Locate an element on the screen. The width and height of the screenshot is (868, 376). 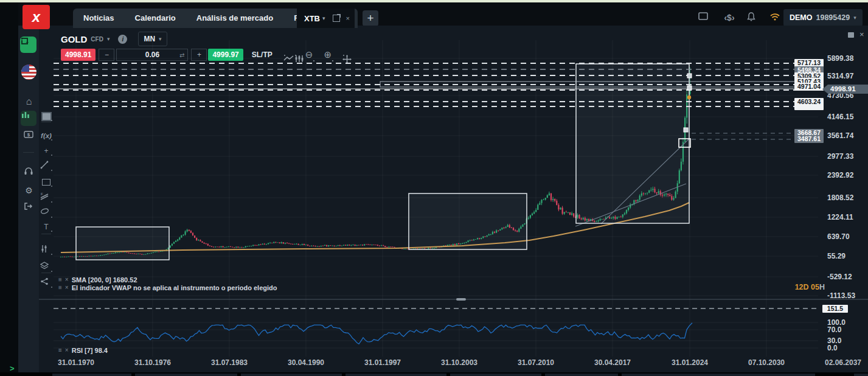
time-axis-label: 31.01.1997 is located at coordinates (383, 363).